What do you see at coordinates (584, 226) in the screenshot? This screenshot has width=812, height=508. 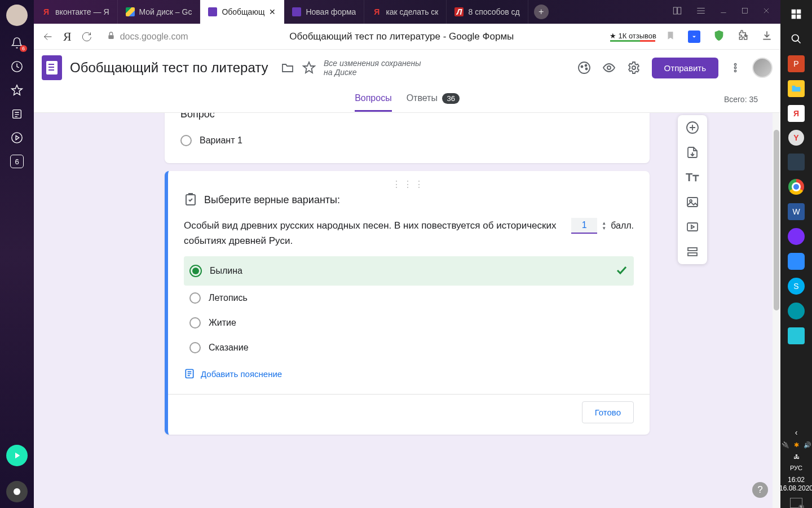 I see `points-input` at bounding box center [584, 226].